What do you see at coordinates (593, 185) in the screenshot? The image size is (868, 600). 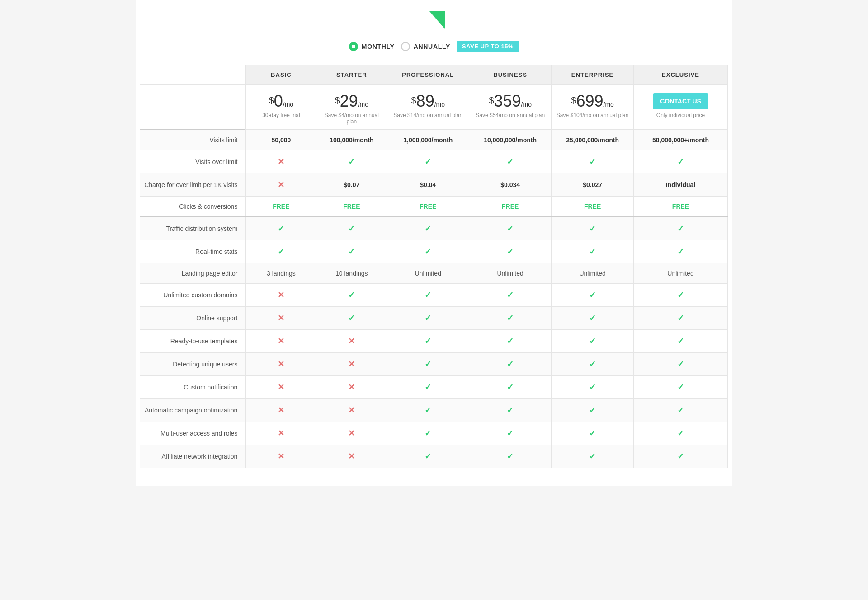 I see `feature-value: $0.027` at bounding box center [593, 185].